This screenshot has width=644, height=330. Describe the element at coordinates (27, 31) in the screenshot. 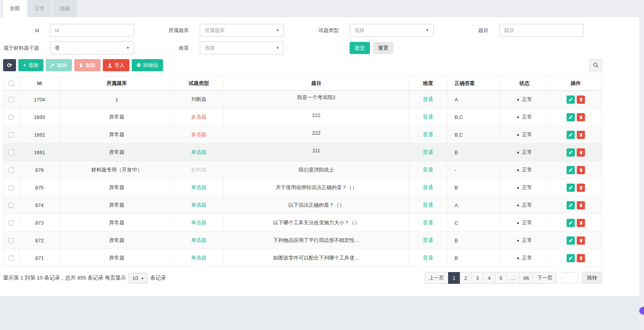

I see `id-filter-label: Id` at that location.